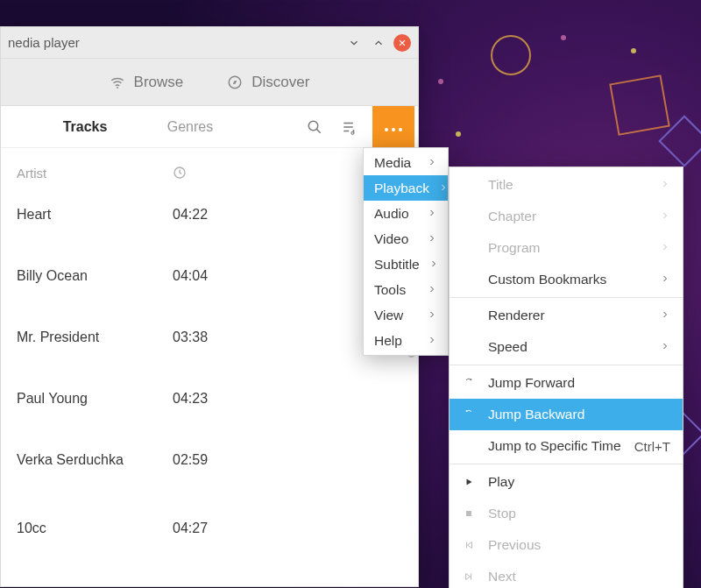 Image resolution: width=701 pixels, height=588 pixels. What do you see at coordinates (315, 127) in the screenshot?
I see `search-icon` at bounding box center [315, 127].